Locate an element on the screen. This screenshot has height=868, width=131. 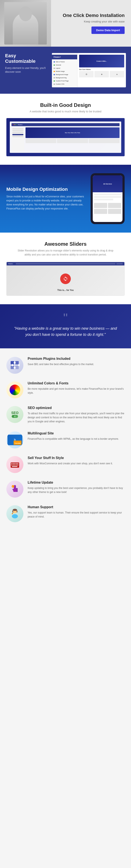
hand-pointer-icon: ! is located at coordinates (15, 489).